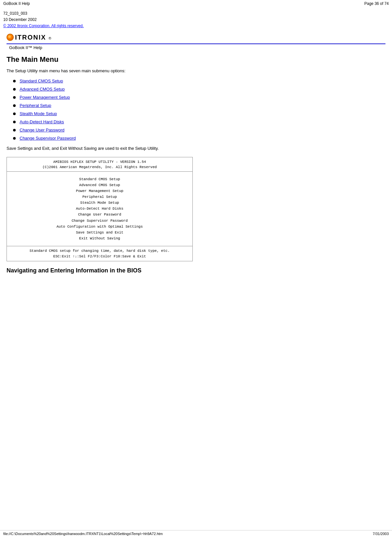 This screenshot has width=392, height=537. What do you see at coordinates (43, 26) in the screenshot?
I see `copyright-link: © 2002 Itronix Corporation. All rights r…` at bounding box center [43, 26].